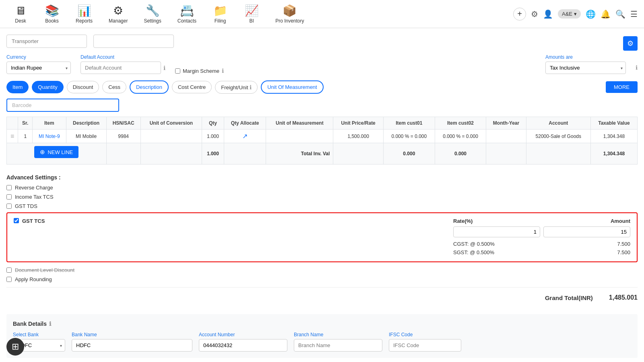 This screenshot has width=644, height=362. I want to click on default-account-info-icon: ℹ, so click(164, 68).